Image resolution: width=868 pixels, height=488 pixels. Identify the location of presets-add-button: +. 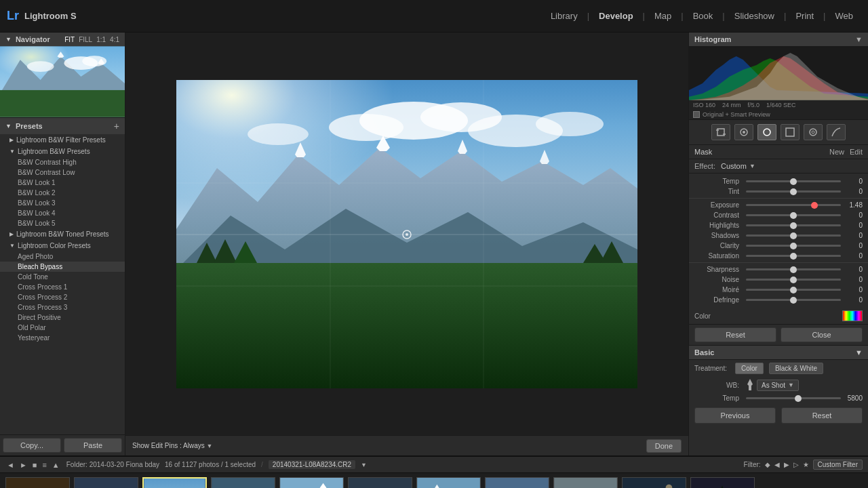
(117, 126).